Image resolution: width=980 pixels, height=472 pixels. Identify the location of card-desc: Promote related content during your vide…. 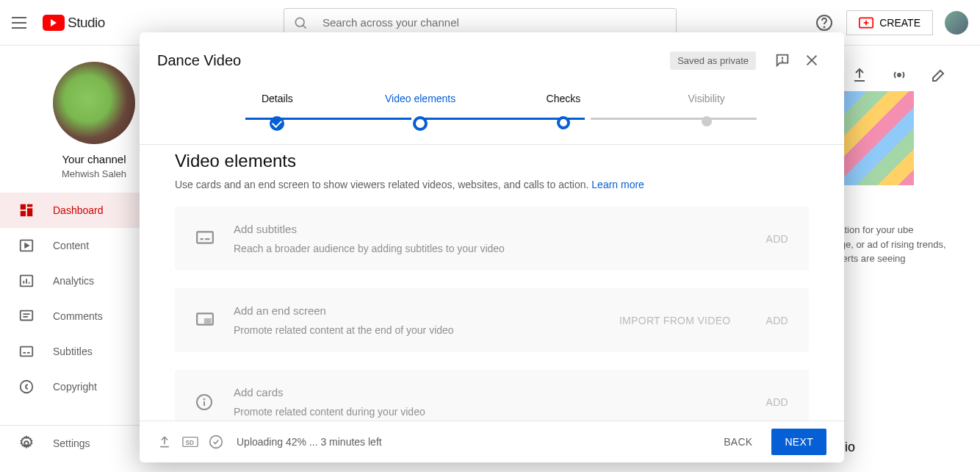
(489, 412).